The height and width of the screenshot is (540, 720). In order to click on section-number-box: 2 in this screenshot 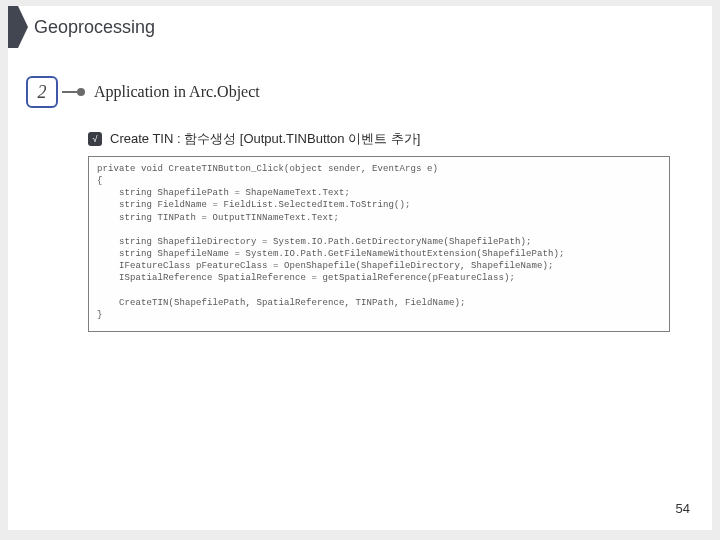, I will do `click(42, 92)`.